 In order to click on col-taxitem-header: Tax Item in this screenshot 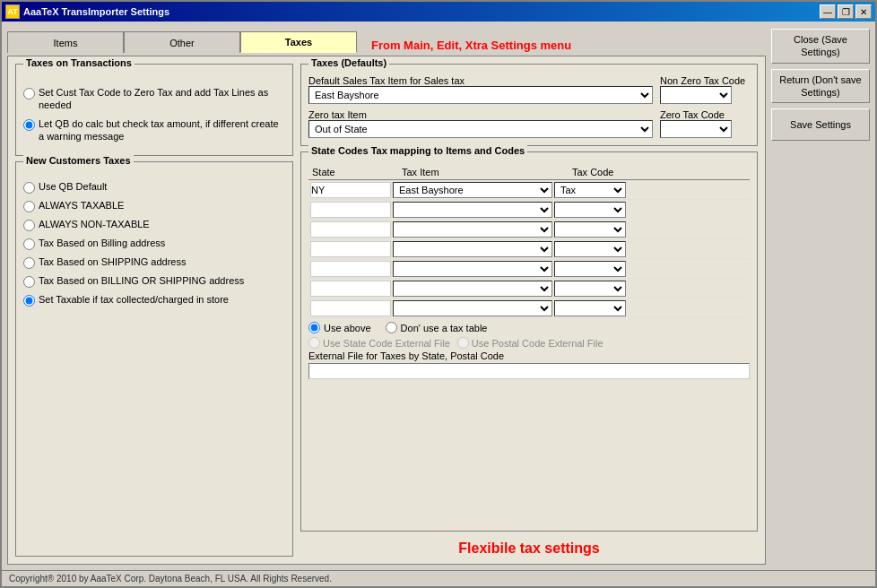, I will do `click(487, 172)`.